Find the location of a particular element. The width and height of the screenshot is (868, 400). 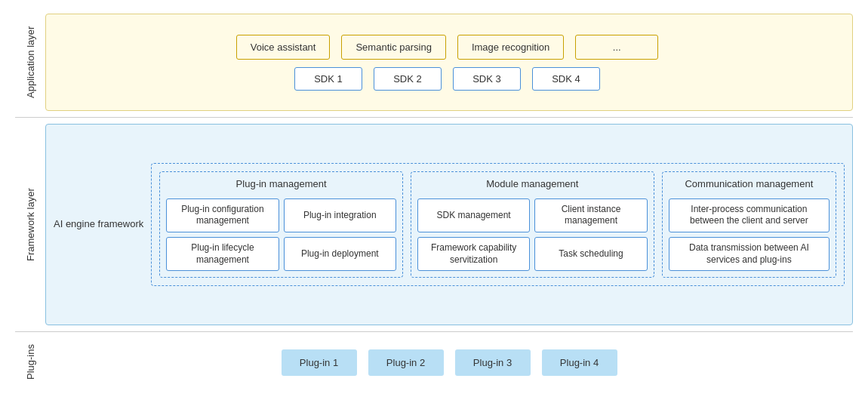

plugin-boxes-row: Plug-in 1 Plug-in 2 Plug-in 3 Plug-in 4 is located at coordinates (449, 362).